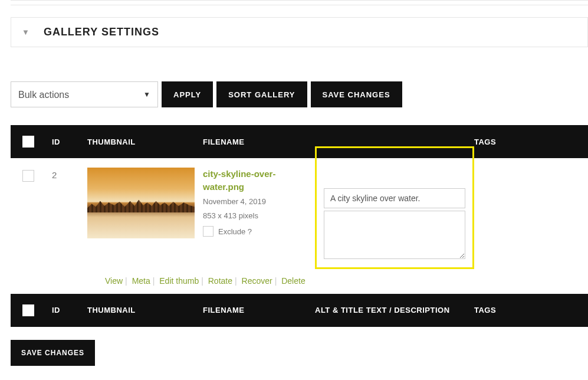  What do you see at coordinates (145, 310) in the screenshot?
I see `col-thumbnail-footer: THUMBNAIL` at bounding box center [145, 310].